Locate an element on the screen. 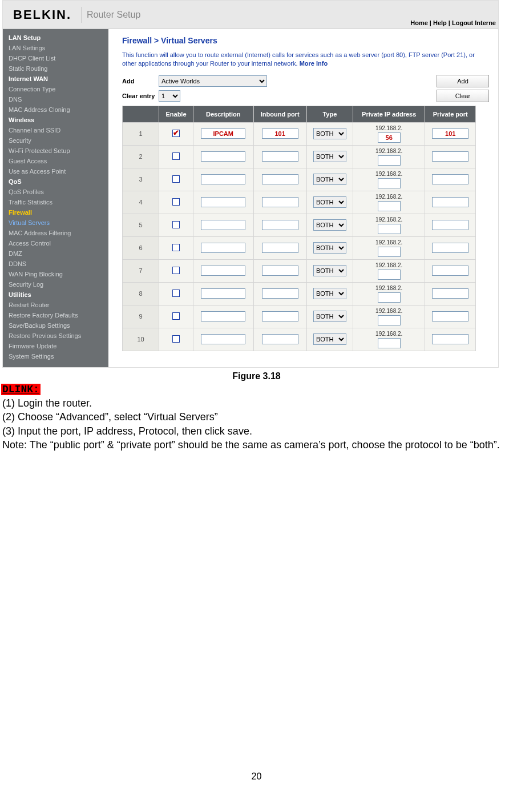 Image resolution: width=513 pixels, height=812 pixels. sidebar-item: Firewall is located at coordinates (56, 212).